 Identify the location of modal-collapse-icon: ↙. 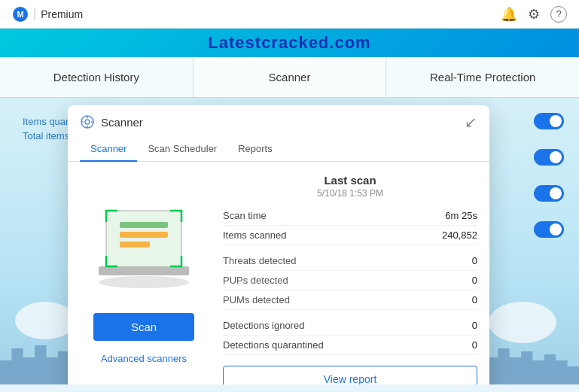
(471, 122).